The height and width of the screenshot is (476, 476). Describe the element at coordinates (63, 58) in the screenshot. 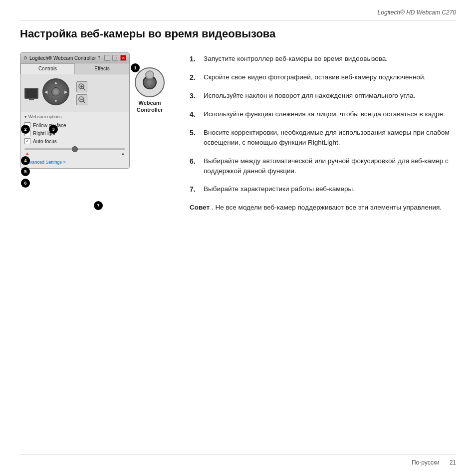

I see `window-title-label: Logitech® Webcam Controller` at that location.